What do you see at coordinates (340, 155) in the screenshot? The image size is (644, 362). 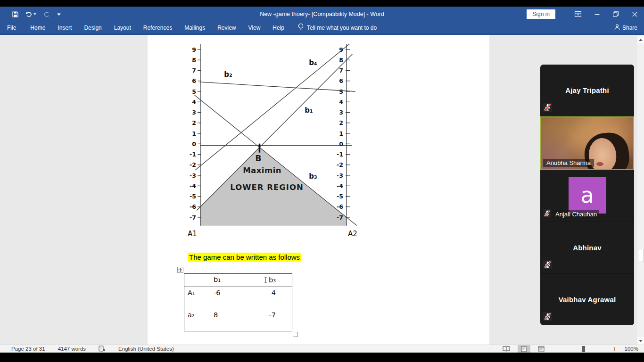 I see `svg-text: -1` at bounding box center [340, 155].